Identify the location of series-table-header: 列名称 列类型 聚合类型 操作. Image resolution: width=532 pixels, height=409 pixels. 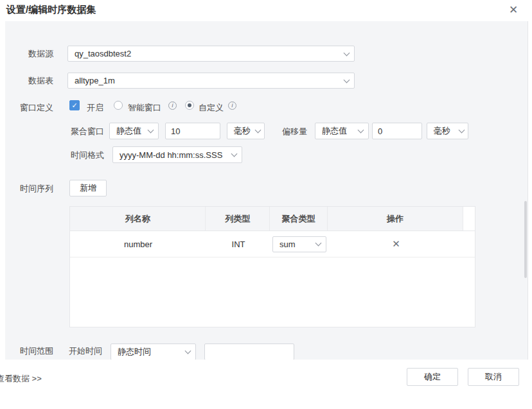
(272, 219).